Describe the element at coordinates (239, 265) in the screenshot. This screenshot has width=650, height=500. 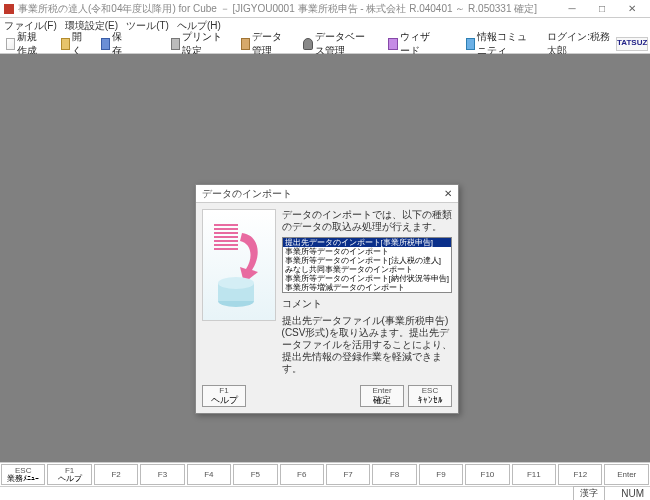
I see `dialog-illustration` at that location.